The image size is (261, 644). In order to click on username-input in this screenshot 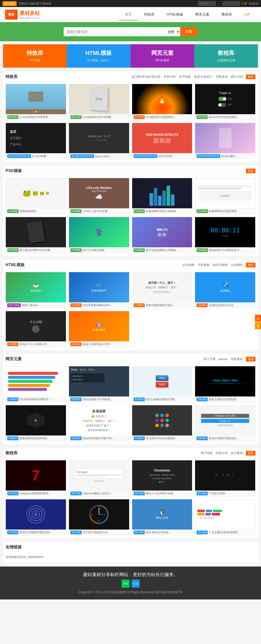, I will do `click(207, 4)`.